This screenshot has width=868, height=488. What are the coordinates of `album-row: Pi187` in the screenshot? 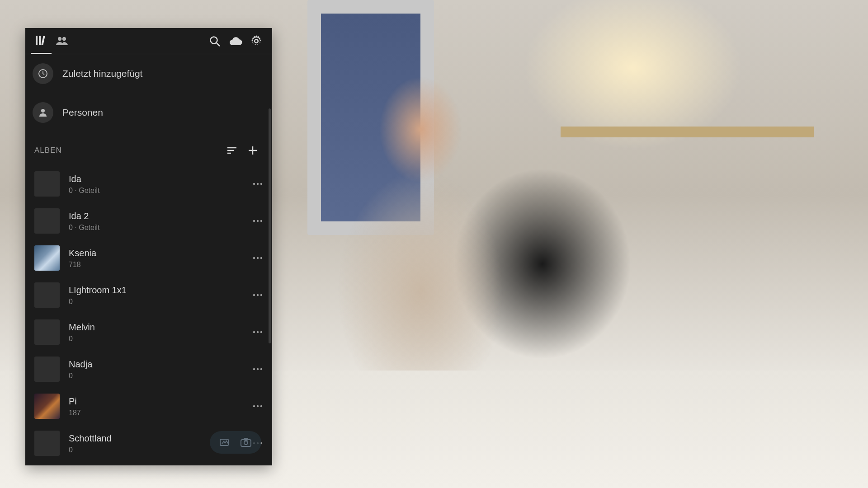 It's located at (149, 406).